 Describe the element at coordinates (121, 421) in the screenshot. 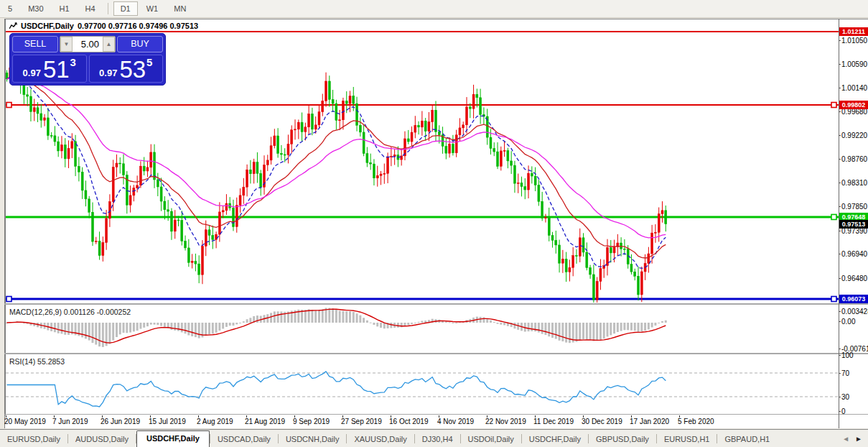

I see `date-label: 26 Jun 2019` at that location.